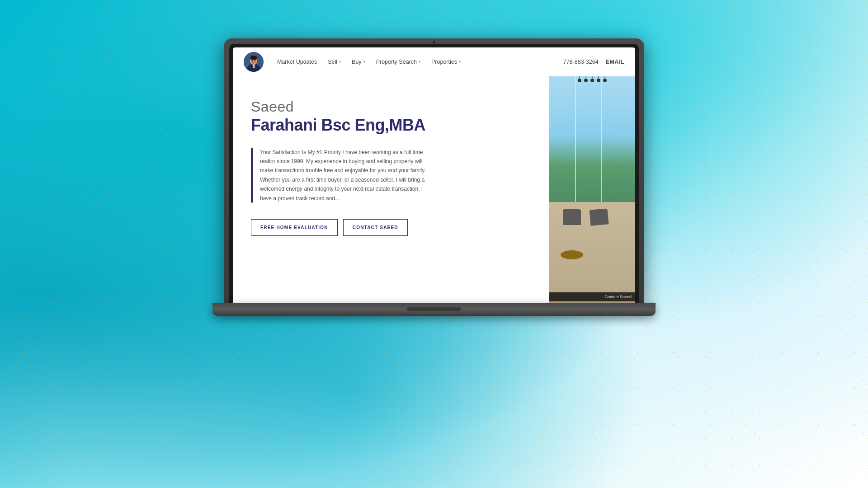 Image resolution: width=868 pixels, height=488 pixels. What do you see at coordinates (592, 297) in the screenshot?
I see `contact-saeed-badge: Contact Saeed` at bounding box center [592, 297].